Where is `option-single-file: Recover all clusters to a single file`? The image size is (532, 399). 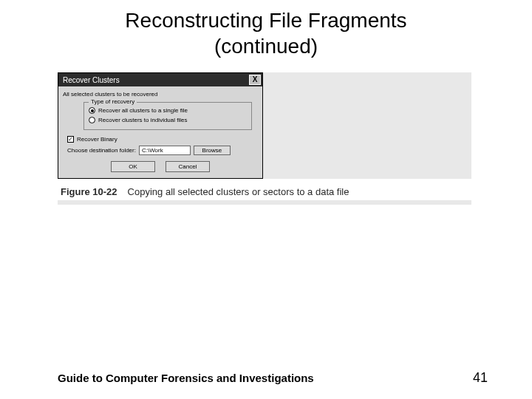 option-single-file: Recover all clusters to a single file is located at coordinates (168, 111).